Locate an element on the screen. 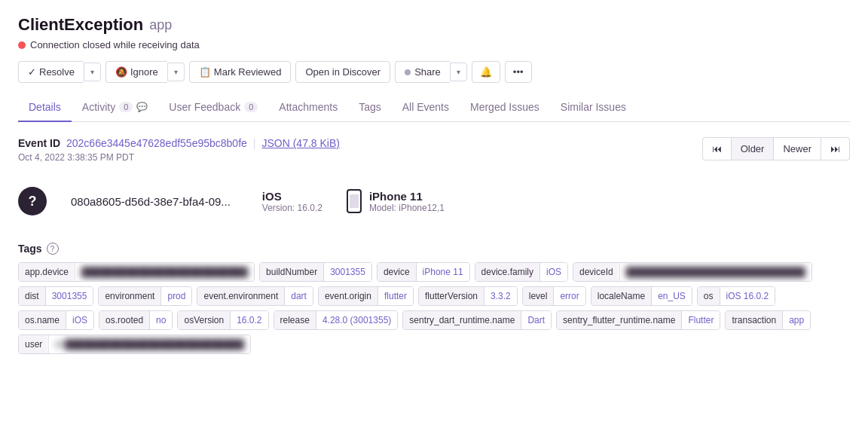 Image resolution: width=868 pixels, height=443 pixels. nav-newer-label: Newer is located at coordinates (797, 149).